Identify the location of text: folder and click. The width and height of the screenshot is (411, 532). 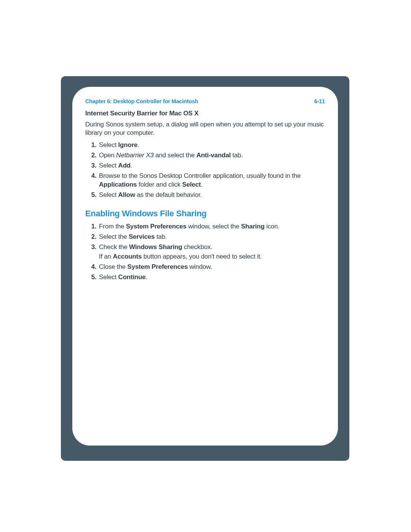
(160, 184).